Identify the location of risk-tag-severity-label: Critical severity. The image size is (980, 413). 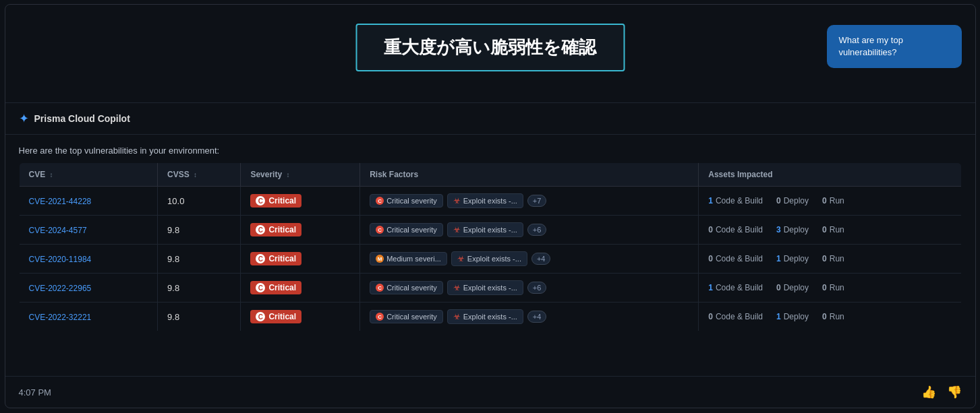
(411, 230).